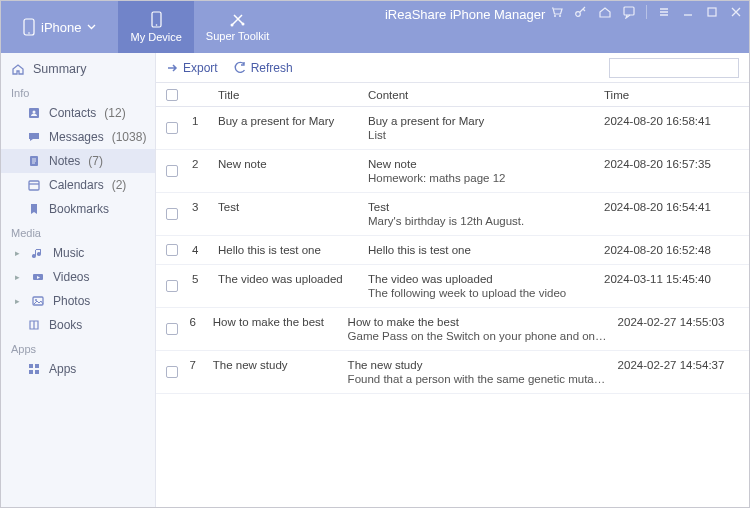  What do you see at coordinates (486, 95) in the screenshot?
I see `column-content: Content` at bounding box center [486, 95].